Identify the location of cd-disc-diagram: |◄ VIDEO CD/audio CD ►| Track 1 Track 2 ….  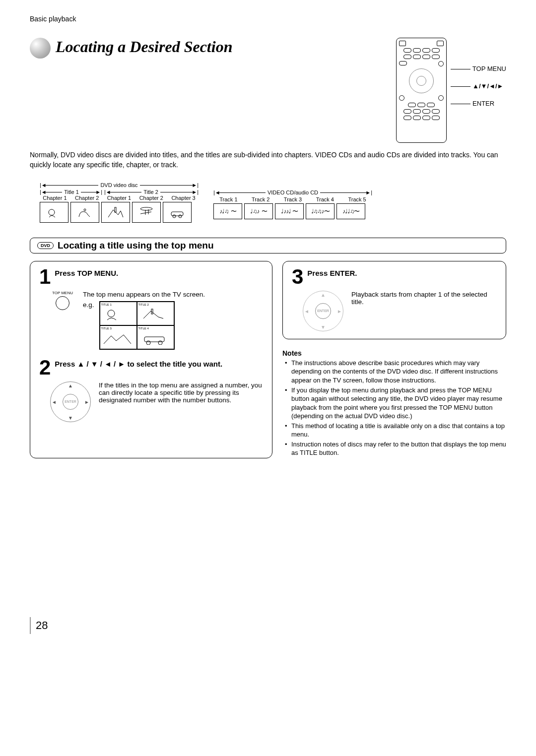
(293, 206).